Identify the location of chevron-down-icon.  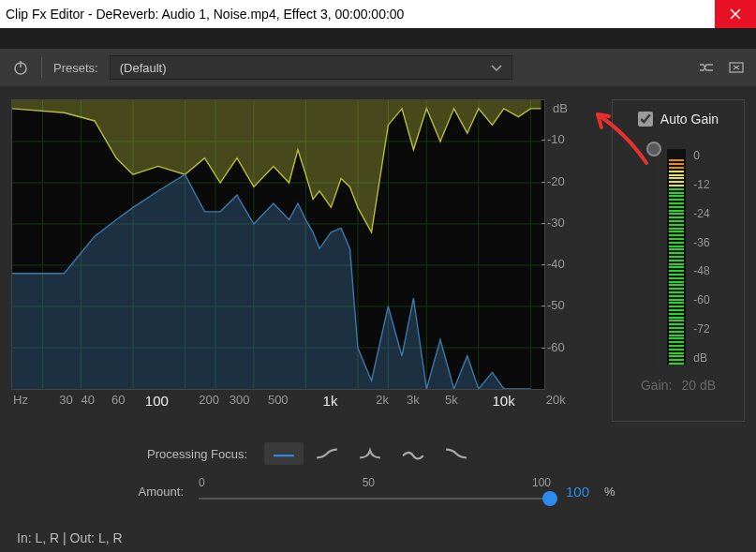
(497, 67).